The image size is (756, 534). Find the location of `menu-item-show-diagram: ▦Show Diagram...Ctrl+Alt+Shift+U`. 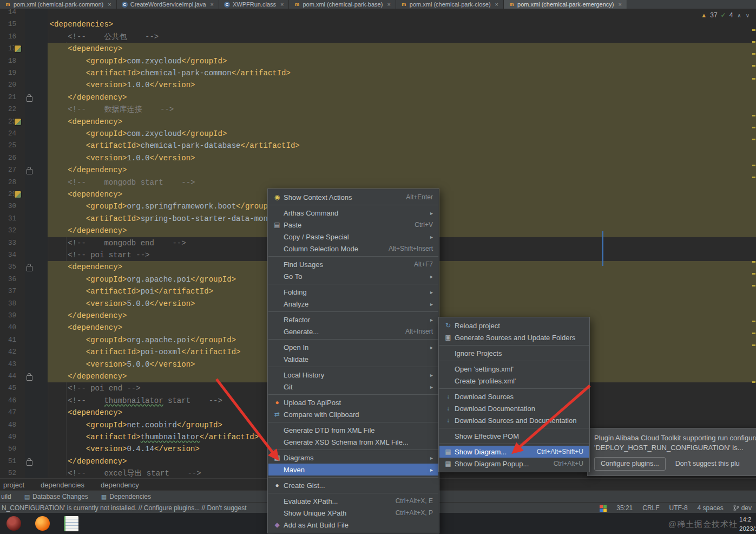

menu-item-show-diagram: ▦Show Diagram...Ctrl+Alt+Shift+U is located at coordinates (514, 452).